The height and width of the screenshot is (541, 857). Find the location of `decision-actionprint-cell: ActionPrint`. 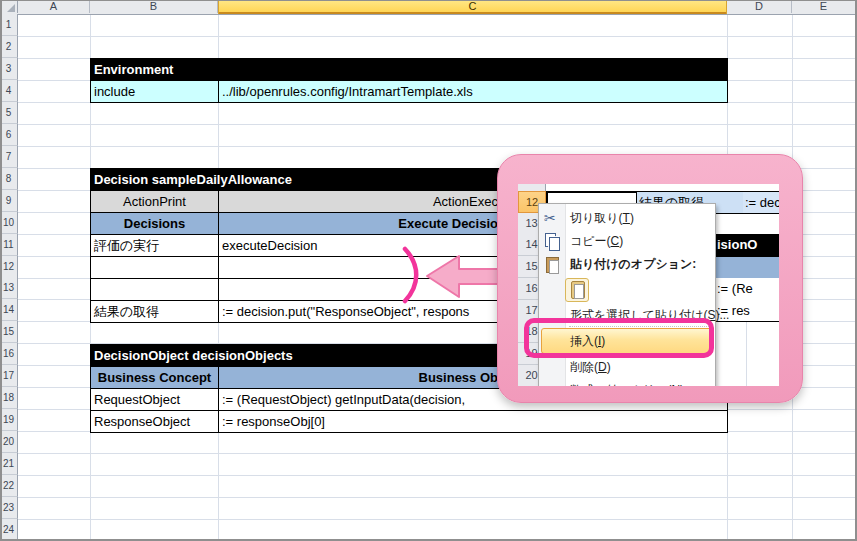

decision-actionprint-cell: ActionPrint is located at coordinates (154, 202).